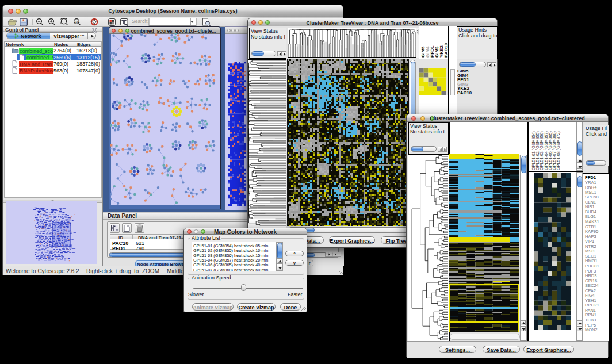  What do you see at coordinates (77, 22) in the screenshot?
I see `svg-text: 1:1` at bounding box center [77, 22].